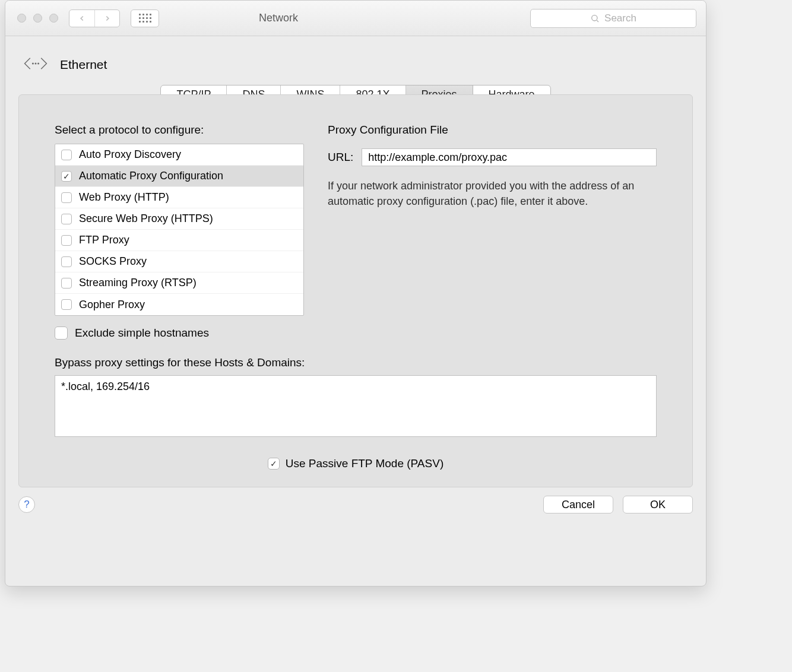 This screenshot has width=792, height=672. What do you see at coordinates (179, 232) in the screenshot?
I see `protocol-column: Select a protocol to configure: Auto Pro…` at bounding box center [179, 232].